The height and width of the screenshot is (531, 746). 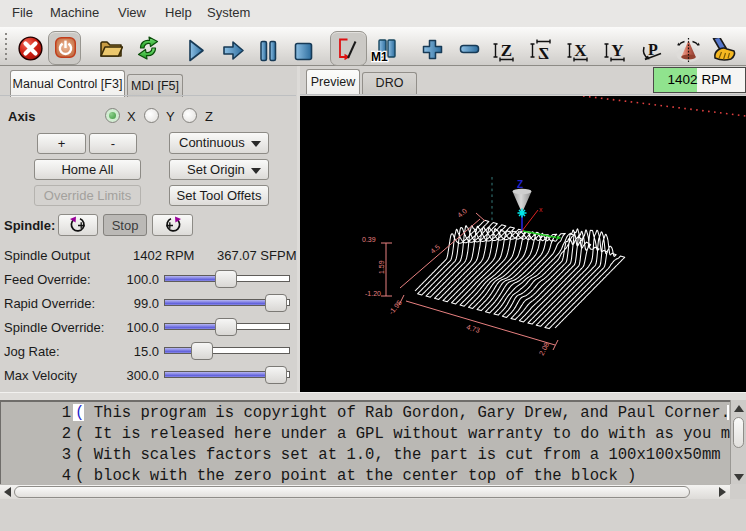 What do you see at coordinates (369, 240) in the screenshot?
I see `svg-text: 0.39` at bounding box center [369, 240].